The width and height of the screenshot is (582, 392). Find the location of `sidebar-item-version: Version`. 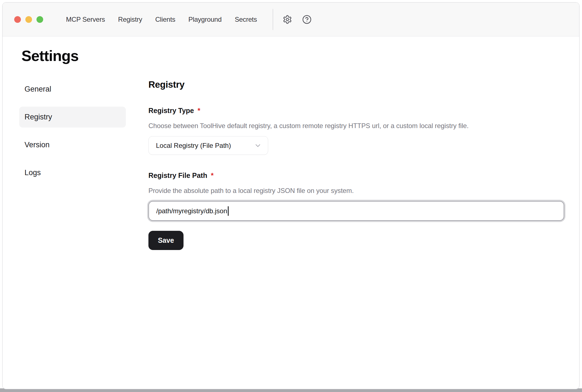

sidebar-item-version: Version is located at coordinates (72, 145).